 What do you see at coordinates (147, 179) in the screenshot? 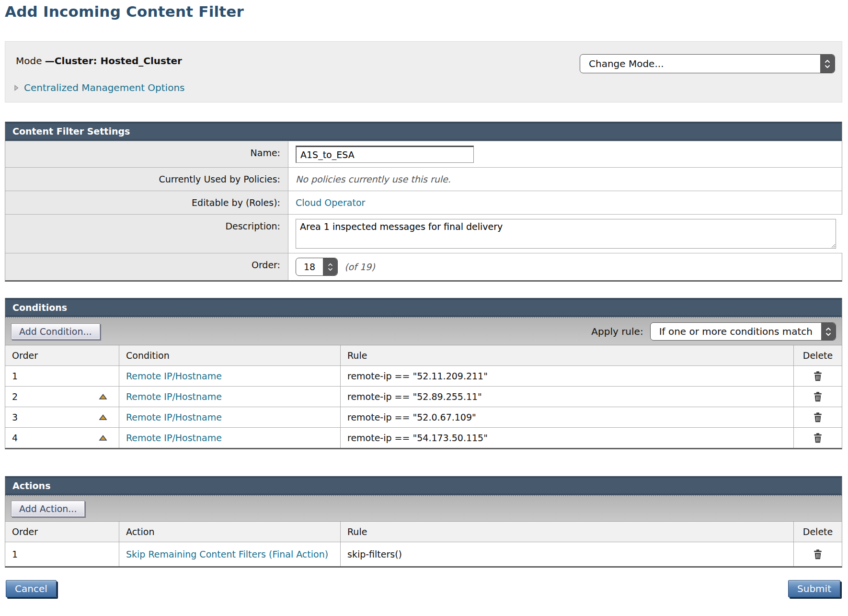
I see `policies-label: Currently Used by Policies:` at bounding box center [147, 179].